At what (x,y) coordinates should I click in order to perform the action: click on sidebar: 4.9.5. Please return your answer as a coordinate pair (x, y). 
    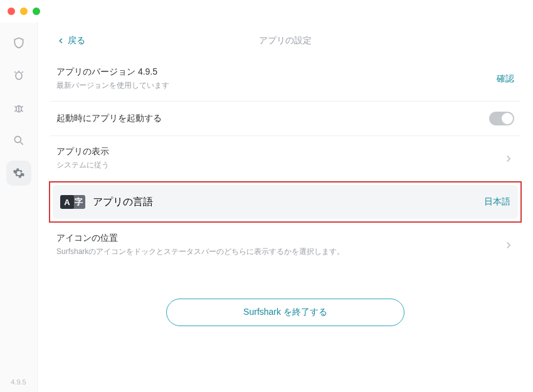
    Looking at the image, I should click on (19, 207).